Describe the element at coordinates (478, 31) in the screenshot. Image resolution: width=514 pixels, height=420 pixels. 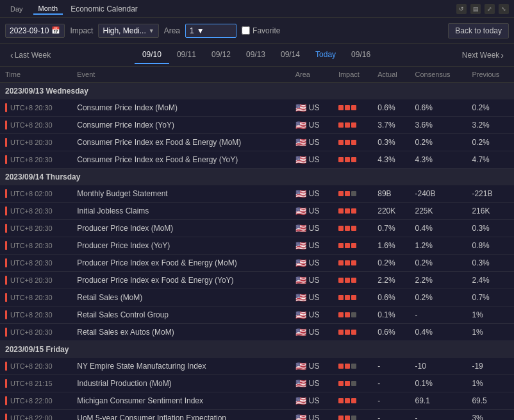
I see `back-today-button: Back to today` at that location.